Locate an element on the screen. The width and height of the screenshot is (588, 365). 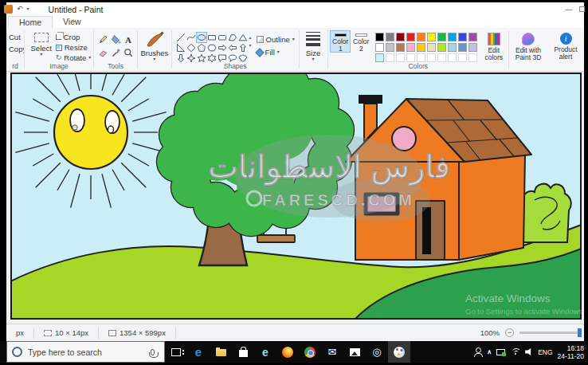
rotate-button: ↻Rotate▾ is located at coordinates (73, 57).